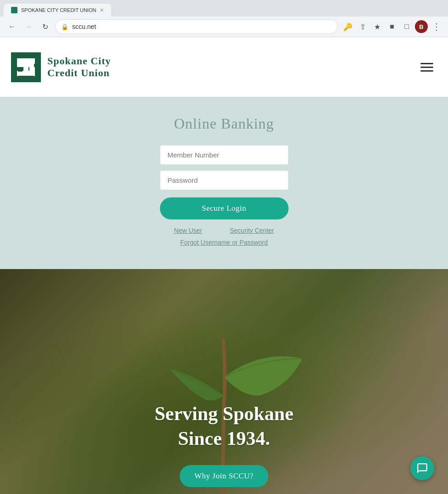 The height and width of the screenshot is (494, 448). What do you see at coordinates (102, 10) in the screenshot?
I see `tab-close-icon: ×` at bounding box center [102, 10].